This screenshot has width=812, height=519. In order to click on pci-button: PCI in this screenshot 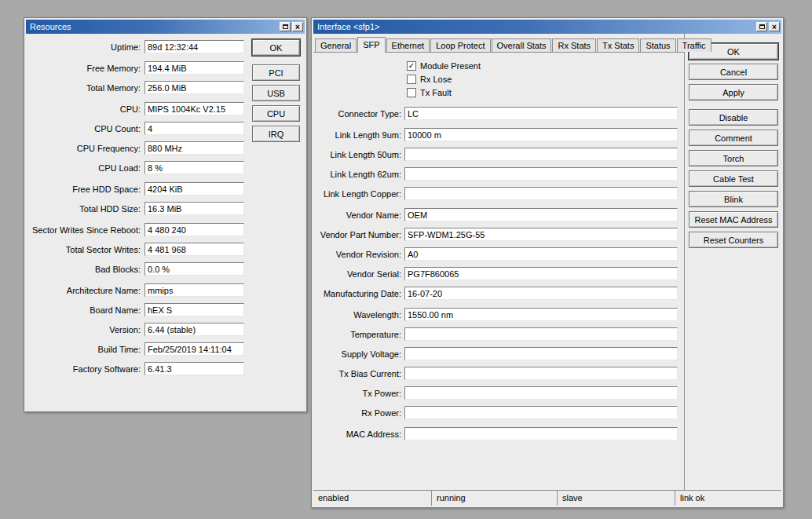, I will do `click(276, 72)`.